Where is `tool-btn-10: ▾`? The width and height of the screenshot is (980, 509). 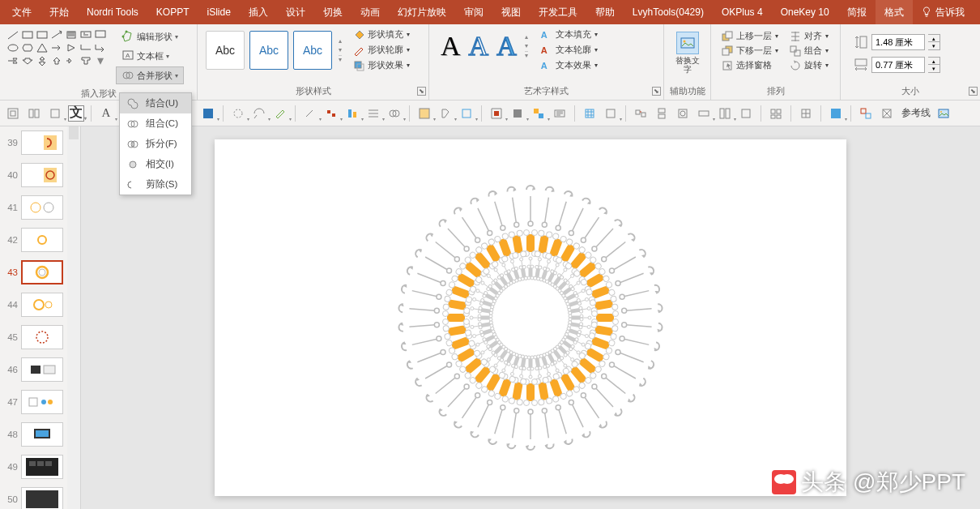
tool-btn-10: ▾ is located at coordinates (238, 113).